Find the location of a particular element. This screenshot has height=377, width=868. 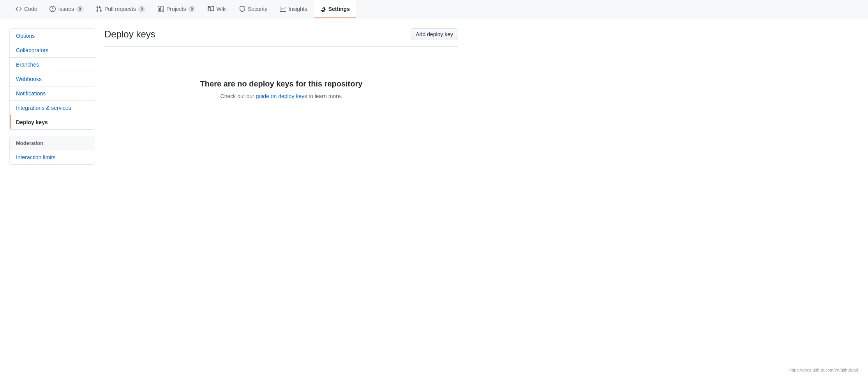

add-deploy-key-button: Add deploy key is located at coordinates (434, 34).